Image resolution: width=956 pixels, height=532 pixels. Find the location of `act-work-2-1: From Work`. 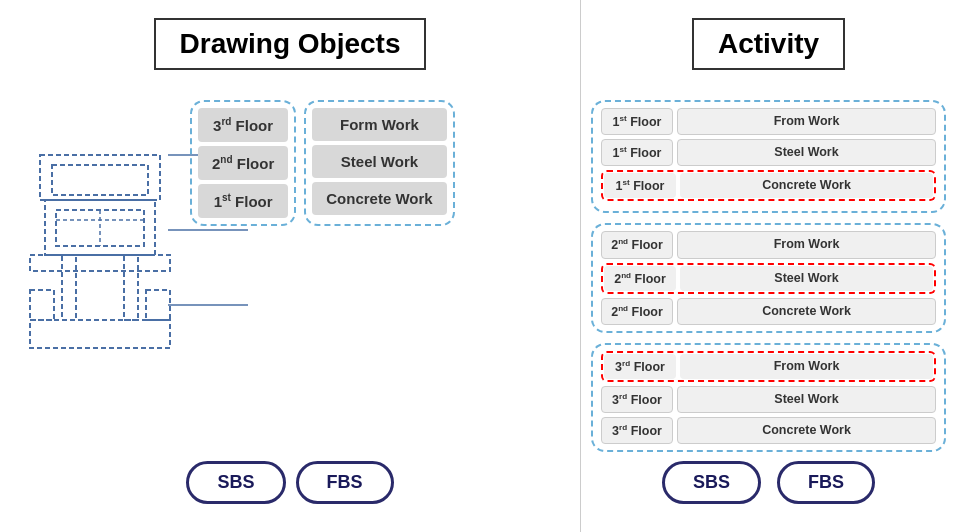

act-work-2-1: From Work is located at coordinates (806, 244).